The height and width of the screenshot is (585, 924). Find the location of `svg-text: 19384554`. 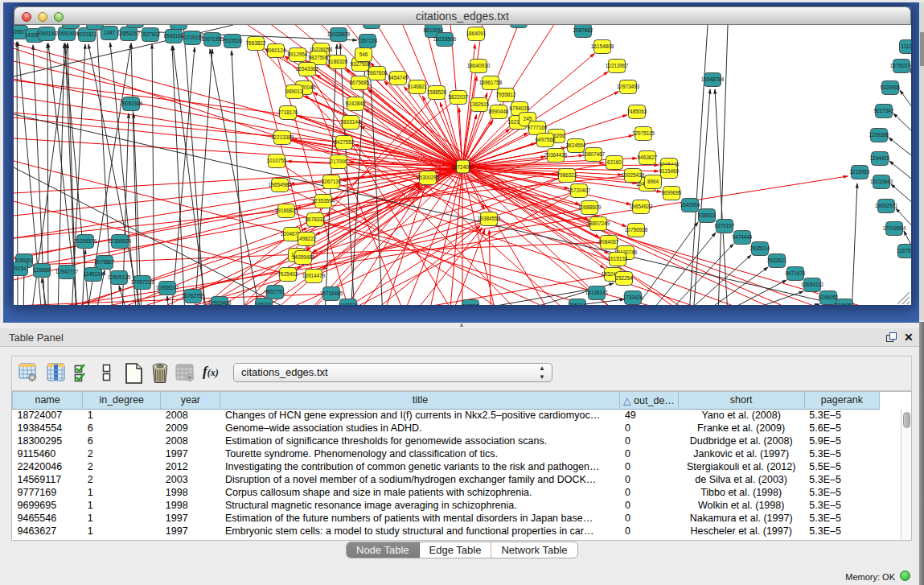

svg-text: 19384554 is located at coordinates (489, 219).